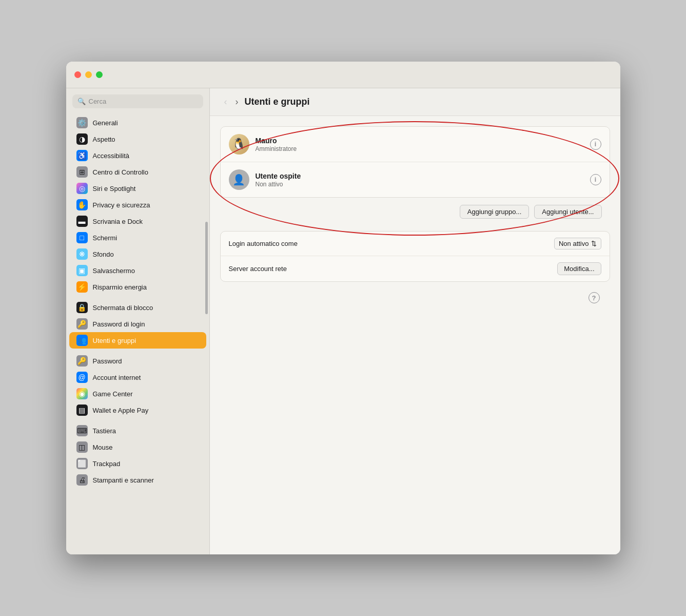 The image size is (686, 616). Describe the element at coordinates (82, 156) in the screenshot. I see `accessibilita-icon: ♿` at that location.